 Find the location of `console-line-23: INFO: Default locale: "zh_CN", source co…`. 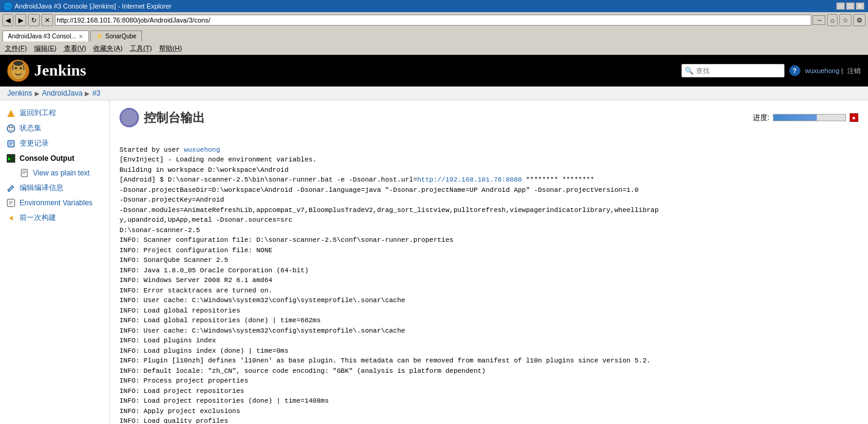

console-line-23: INFO: Default locale: "zh_CN", source co… is located at coordinates (302, 371).